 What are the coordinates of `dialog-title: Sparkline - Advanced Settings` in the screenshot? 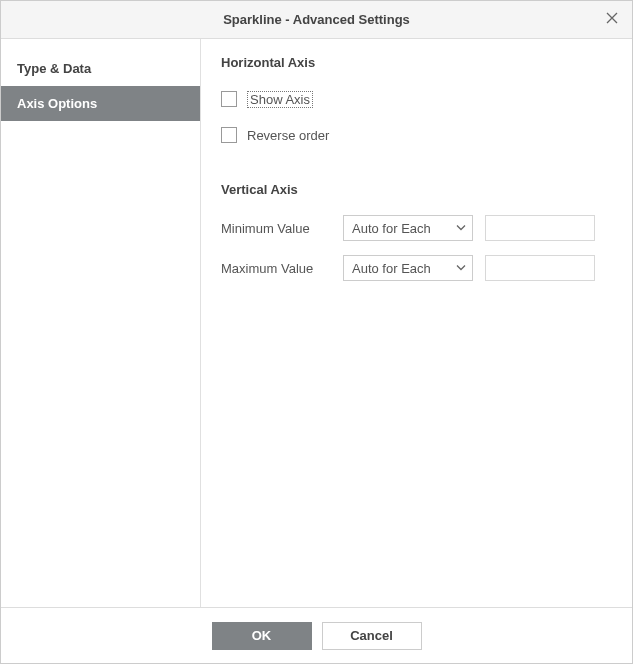 It's located at (316, 20).